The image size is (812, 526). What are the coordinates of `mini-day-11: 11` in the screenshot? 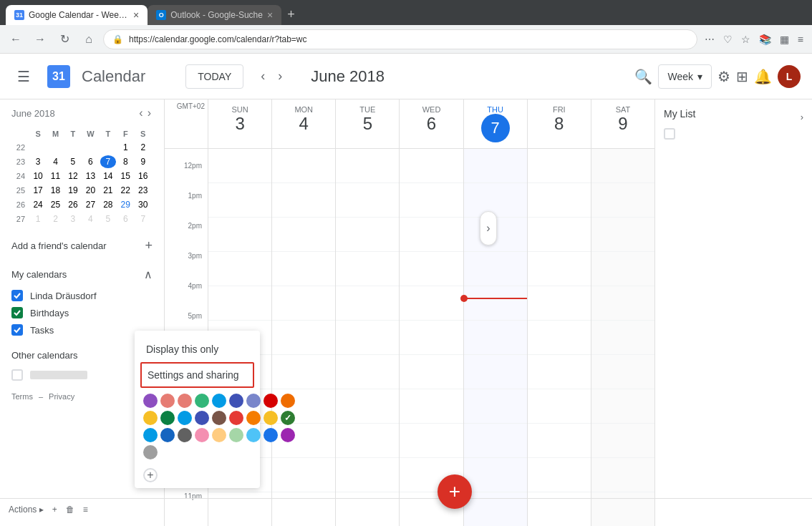 It's located at (55, 176).